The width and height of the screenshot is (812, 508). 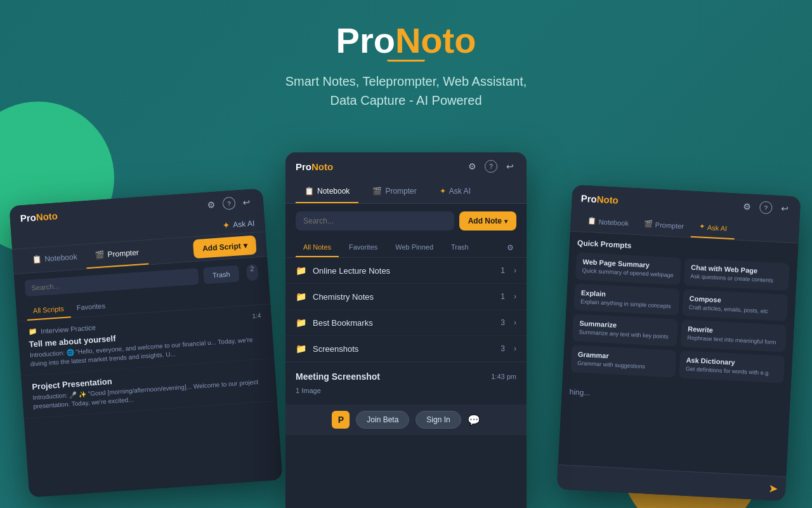 What do you see at coordinates (625, 330) in the screenshot?
I see `qp-card-summarize: Summarize Summarize any text with key po…` at bounding box center [625, 330].